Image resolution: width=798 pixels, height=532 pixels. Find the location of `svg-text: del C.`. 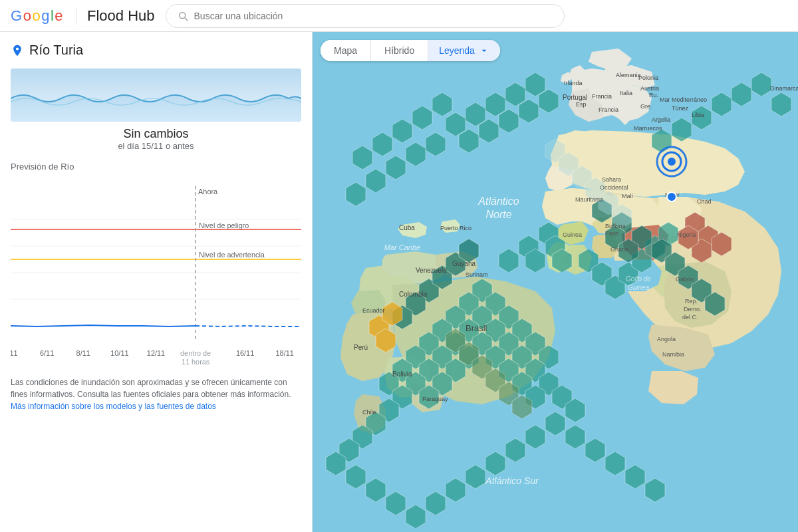

svg-text: del C. is located at coordinates (690, 317).